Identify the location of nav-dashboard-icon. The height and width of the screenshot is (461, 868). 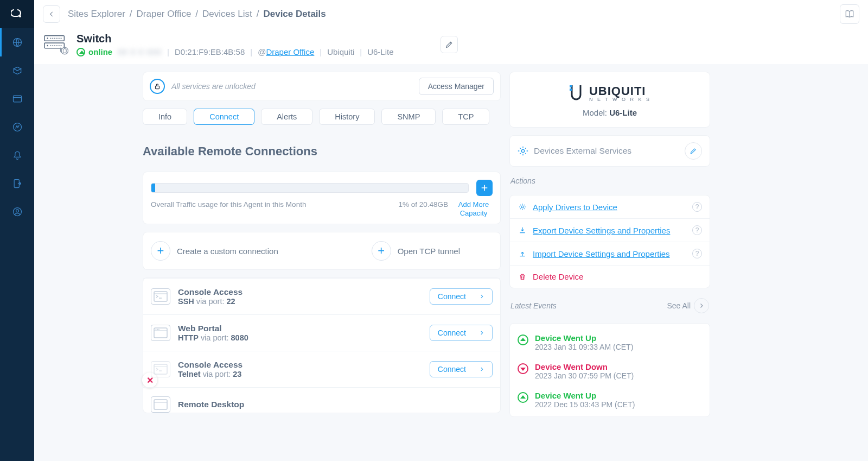
(17, 99).